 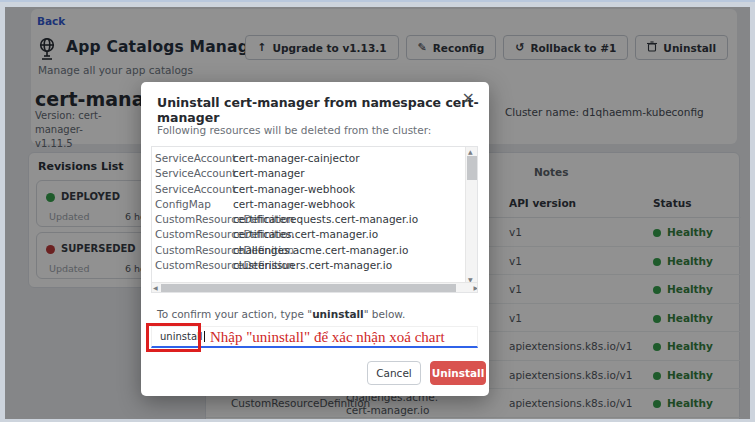 What do you see at coordinates (174, 338) in the screenshot?
I see `annotation-highlight-box` at bounding box center [174, 338].